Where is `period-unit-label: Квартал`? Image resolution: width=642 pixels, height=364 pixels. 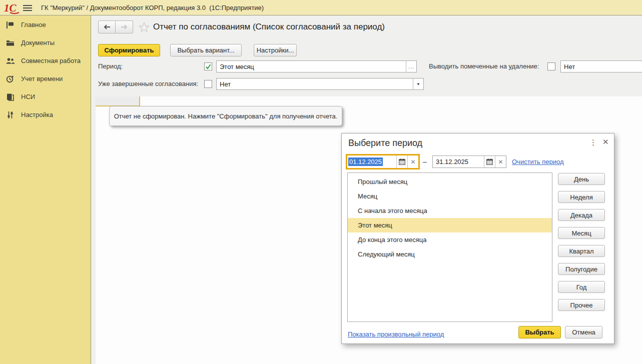 period-unit-label: Квартал is located at coordinates (581, 251).